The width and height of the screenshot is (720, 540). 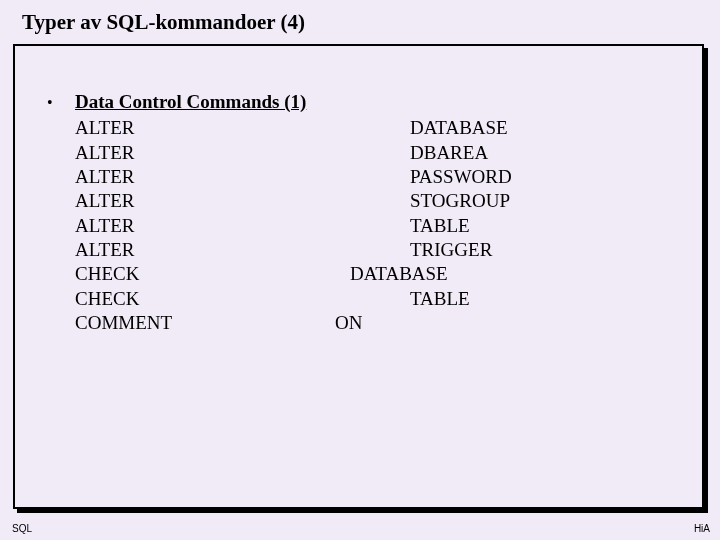 What do you see at coordinates (546, 153) in the screenshot?
I see `command-right: DBAREA` at bounding box center [546, 153].